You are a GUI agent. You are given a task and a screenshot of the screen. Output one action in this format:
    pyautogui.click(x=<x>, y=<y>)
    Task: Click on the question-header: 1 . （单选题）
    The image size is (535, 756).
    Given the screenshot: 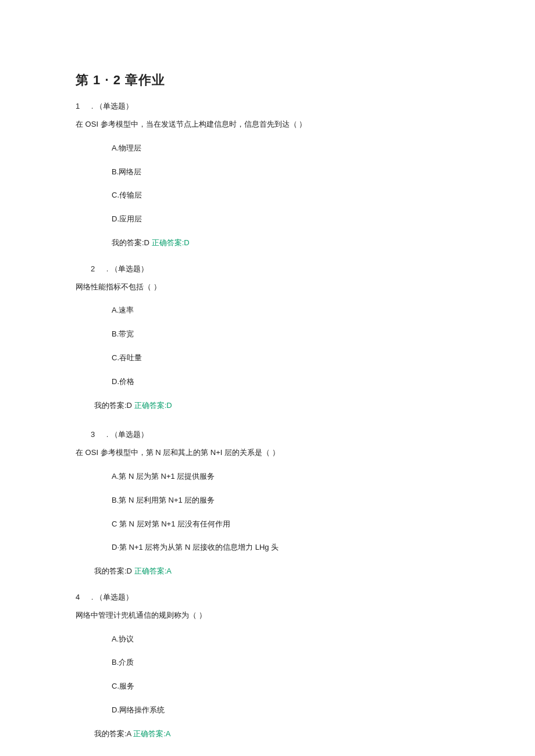 What is the action you would take?
    pyautogui.click(x=268, y=107)
    